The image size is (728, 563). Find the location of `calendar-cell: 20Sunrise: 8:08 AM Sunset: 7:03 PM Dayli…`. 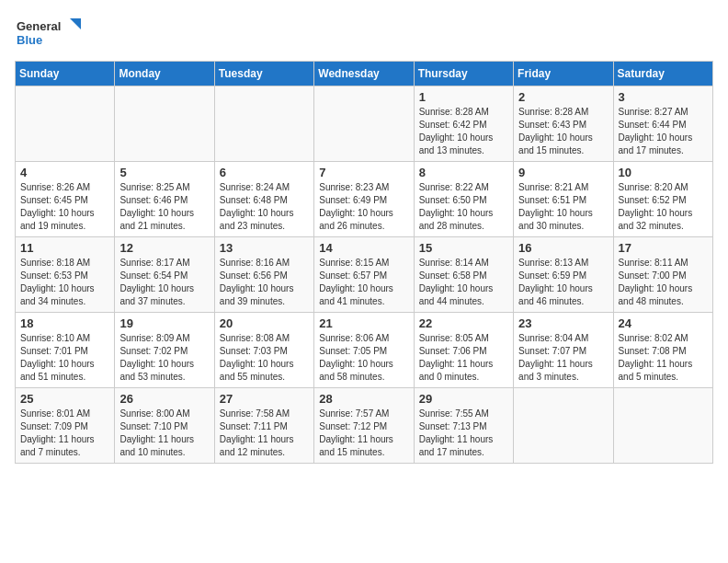

calendar-cell: 20Sunrise: 8:08 AM Sunset: 7:03 PM Dayli… is located at coordinates (264, 350).